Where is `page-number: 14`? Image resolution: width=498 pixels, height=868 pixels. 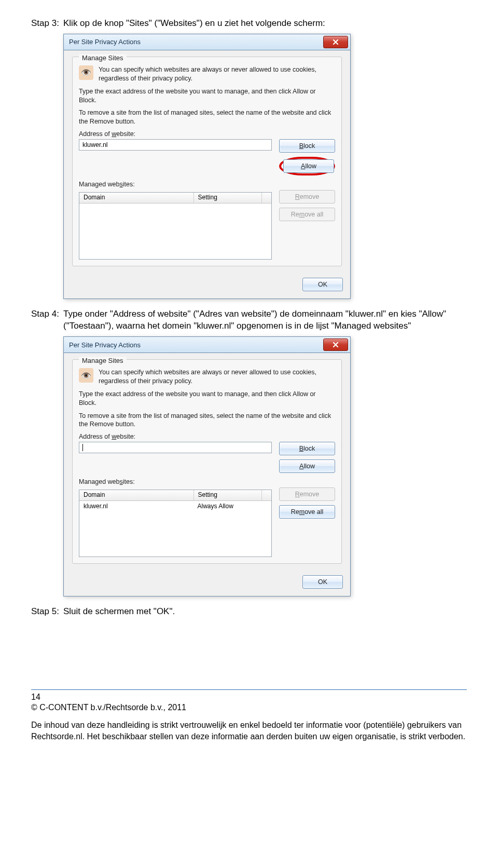 page-number: 14 is located at coordinates (249, 697).